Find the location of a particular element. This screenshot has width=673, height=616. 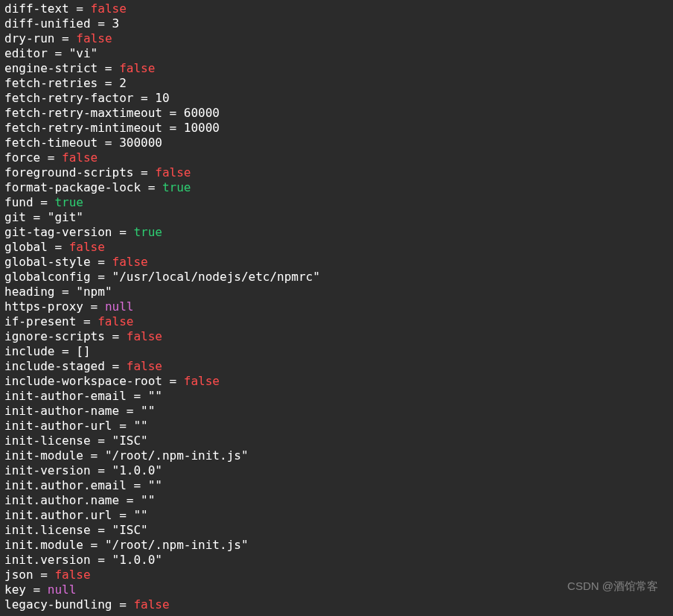

config-value: "/usr/local/nodejs/etc/npmrc" is located at coordinates (216, 277).